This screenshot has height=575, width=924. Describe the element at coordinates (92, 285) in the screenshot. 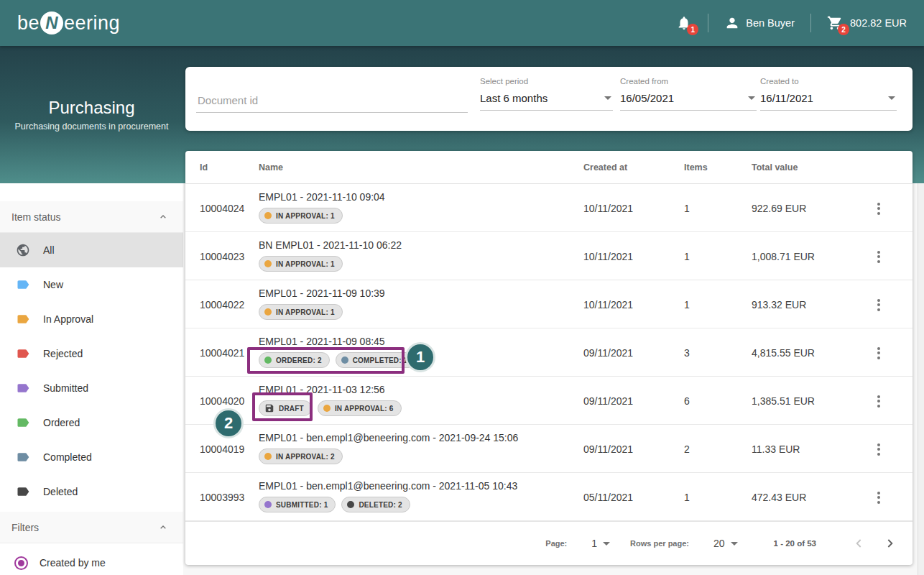

I see `sidebar-item-new: New` at that location.